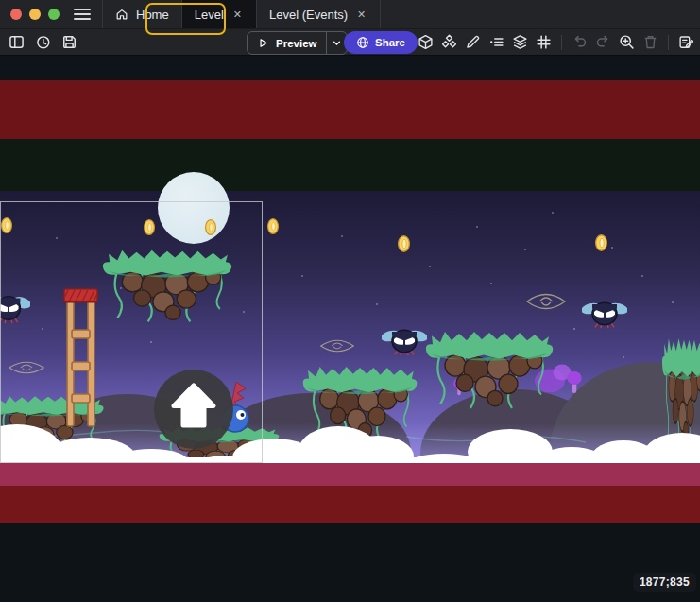 This screenshot has width=700, height=602. Describe the element at coordinates (497, 42) in the screenshot. I see `properties-icon` at that location.